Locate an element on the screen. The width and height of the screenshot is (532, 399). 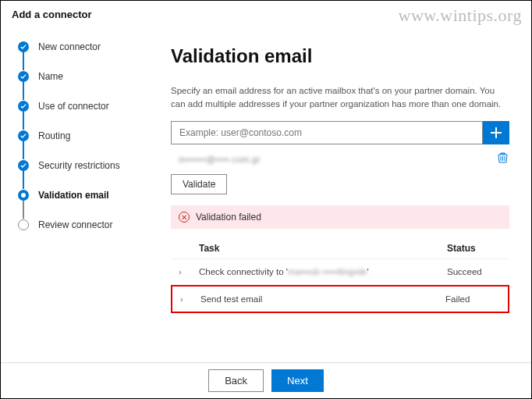
wizard-step-label: Security restrictions is located at coordinates (80, 166).